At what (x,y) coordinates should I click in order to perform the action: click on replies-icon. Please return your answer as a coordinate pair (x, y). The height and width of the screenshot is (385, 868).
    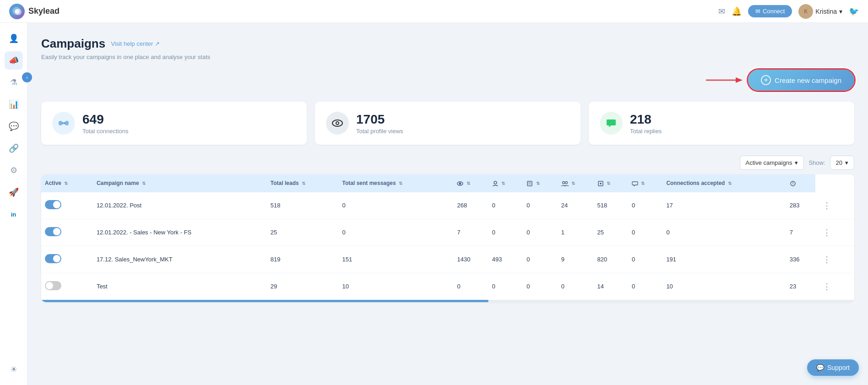
    Looking at the image, I should click on (611, 123).